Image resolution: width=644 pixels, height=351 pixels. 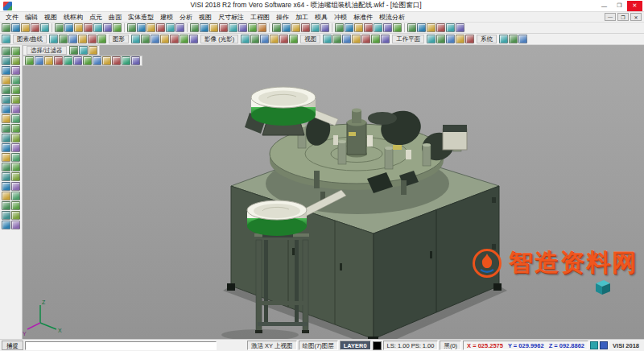 I want to click on color-swatch, so click(x=377, y=346).